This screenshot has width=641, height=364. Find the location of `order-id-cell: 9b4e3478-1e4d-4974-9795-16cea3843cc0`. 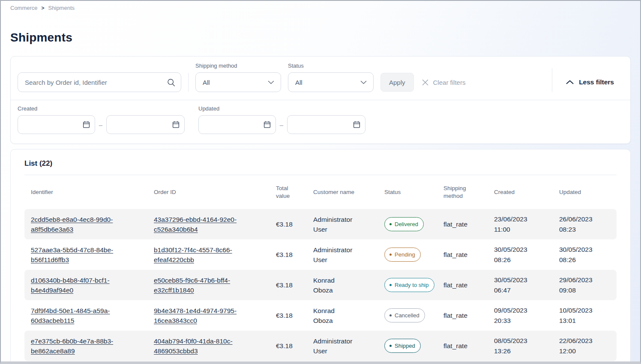

order-id-cell: 9b4e3478-1e4d-4974-9795-16cea3843cc0 is located at coordinates (208, 316).